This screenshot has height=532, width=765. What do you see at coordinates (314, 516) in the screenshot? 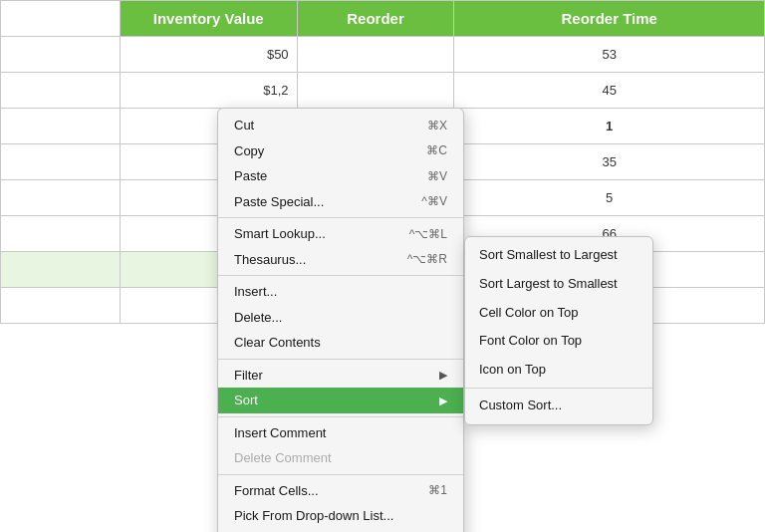
I see `menu-label-pick-dropdown: Pick From Drop-down List...` at bounding box center [314, 516].